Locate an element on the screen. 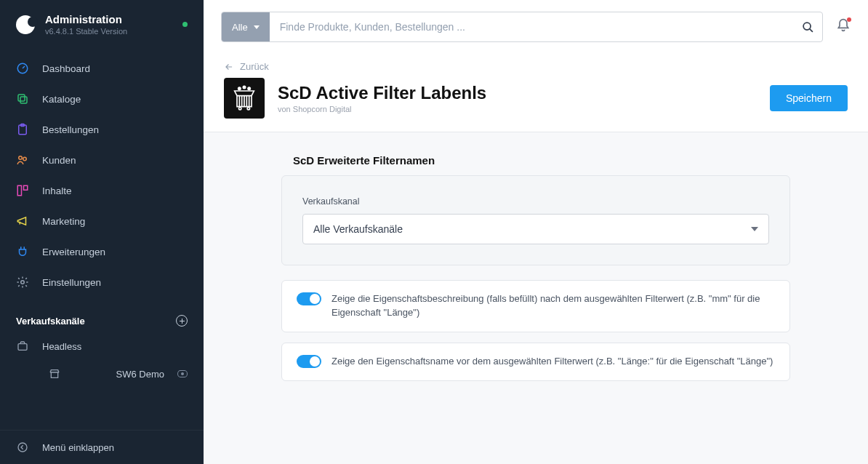 This screenshot has height=464, width=868. plug-icon is located at coordinates (23, 252).